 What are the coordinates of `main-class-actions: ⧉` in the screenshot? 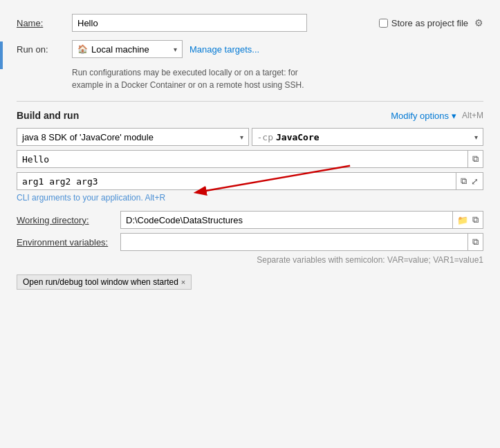 It's located at (476, 159).